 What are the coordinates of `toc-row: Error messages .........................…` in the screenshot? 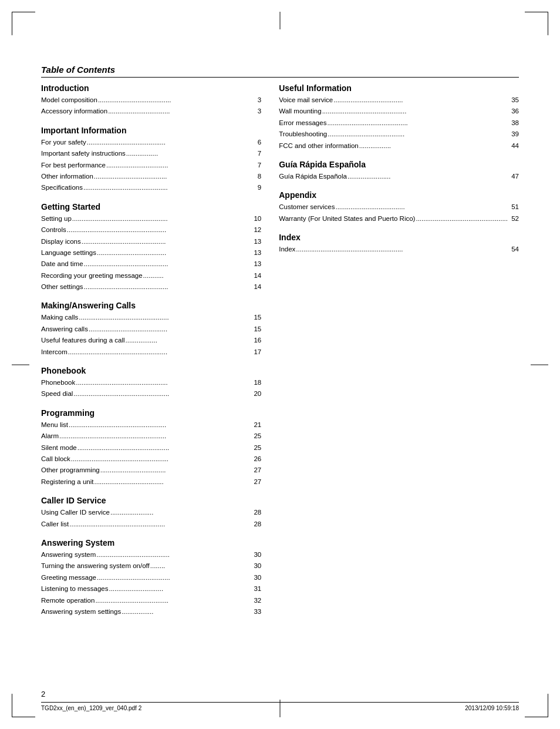 It's located at (399, 123).